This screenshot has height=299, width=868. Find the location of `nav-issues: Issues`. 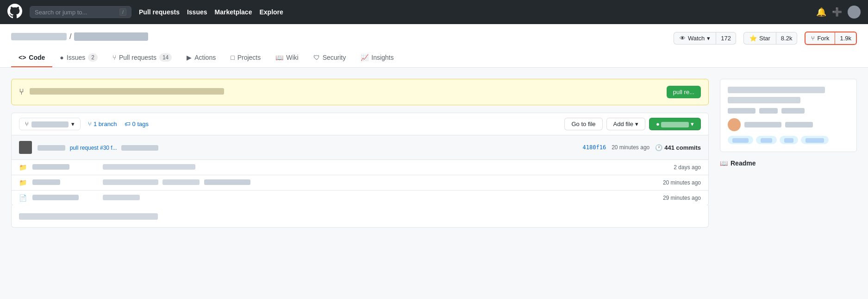

nav-issues: Issues is located at coordinates (197, 12).